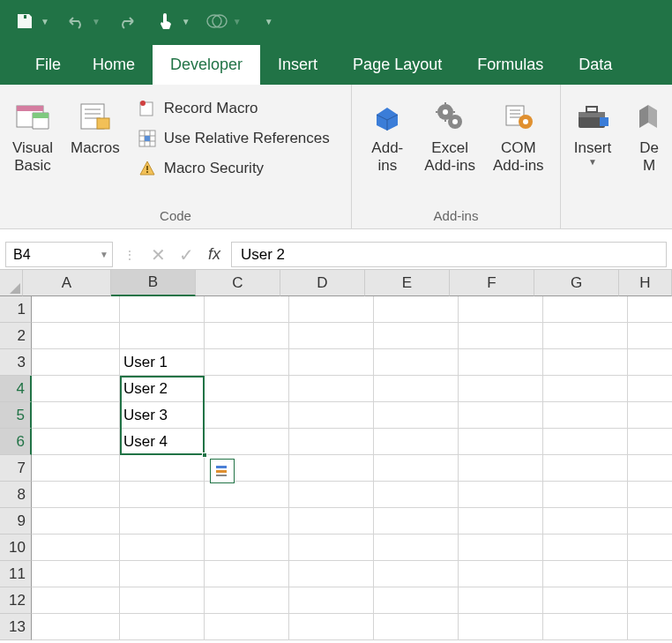 This screenshot has height=643, width=672. I want to click on cell-E11, so click(416, 574).